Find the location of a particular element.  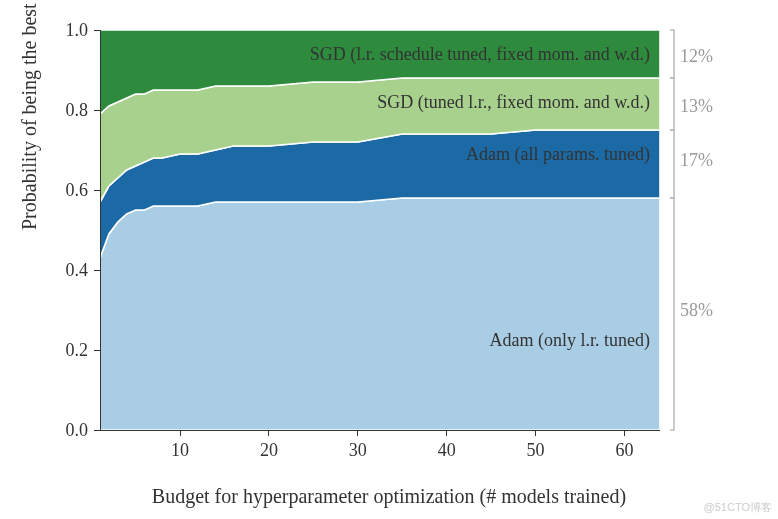

pct-adam-lr: 58% is located at coordinates (696, 310).